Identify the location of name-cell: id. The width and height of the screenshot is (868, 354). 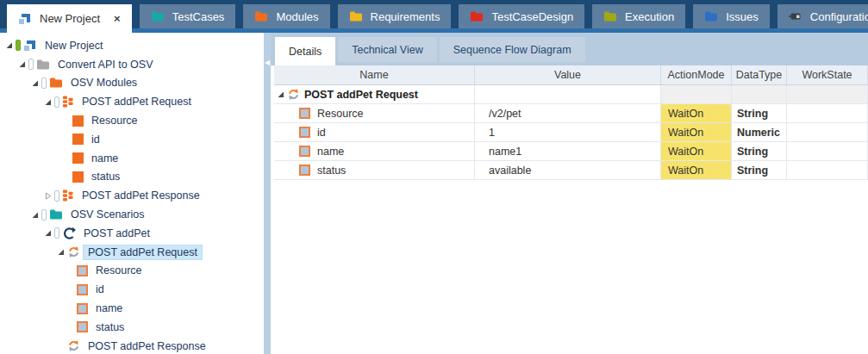
(374, 133).